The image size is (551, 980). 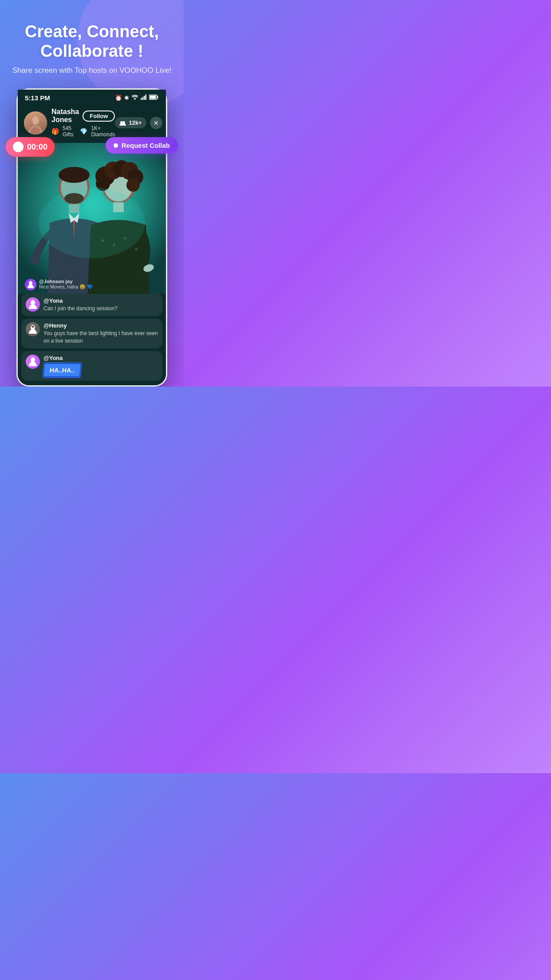 What do you see at coordinates (142, 146) in the screenshot?
I see `request-collab-button: Request Collab` at bounding box center [142, 146].